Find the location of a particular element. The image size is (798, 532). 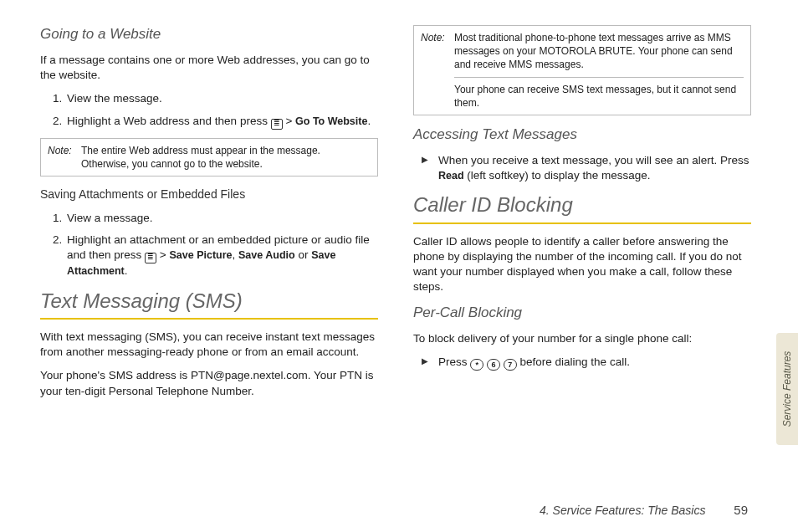

note-text: The entire Web address must appear in th… is located at coordinates (226, 157).